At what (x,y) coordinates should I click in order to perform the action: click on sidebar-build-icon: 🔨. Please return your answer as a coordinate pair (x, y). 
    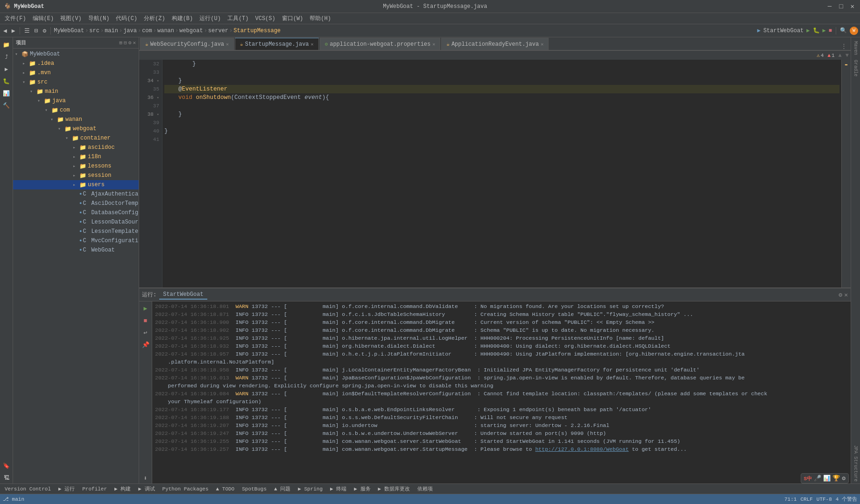
    Looking at the image, I should click on (7, 105).